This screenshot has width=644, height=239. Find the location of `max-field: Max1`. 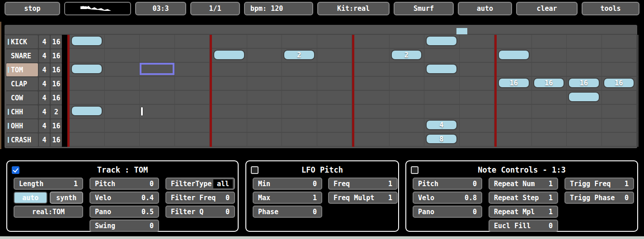

max-field: Max1 is located at coordinates (287, 198).